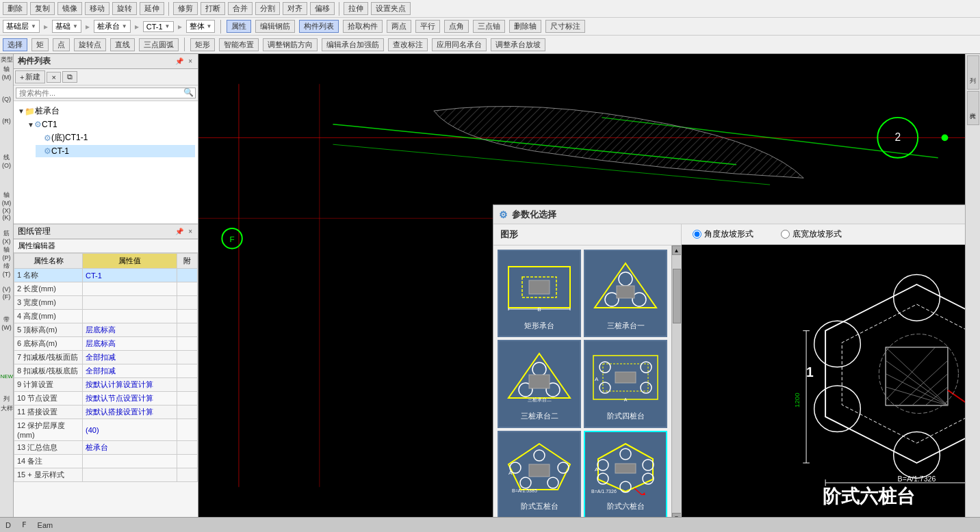  I want to click on delete-axis-btn: 删除轴, so click(526, 26).